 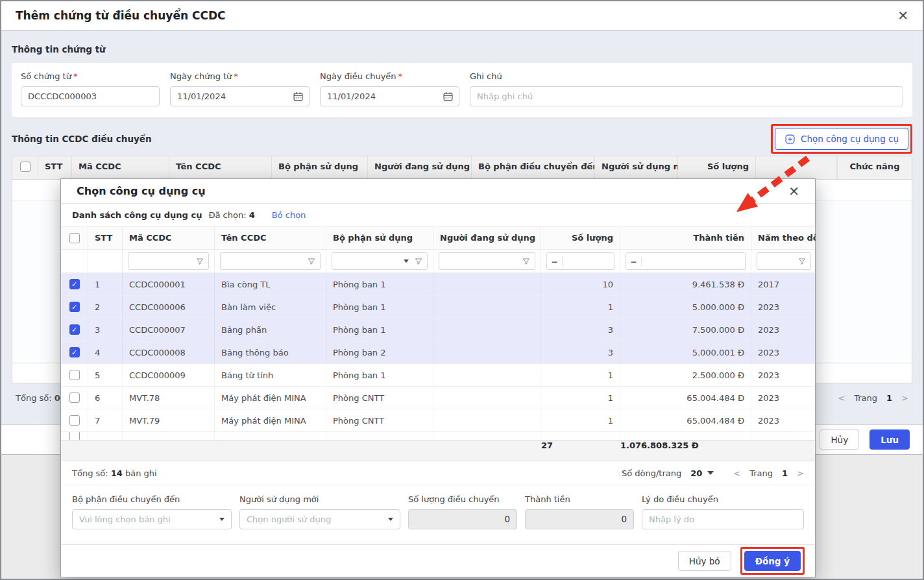 What do you see at coordinates (320, 519) in the screenshot?
I see `new-user-select: Chọn người sử dụng` at bounding box center [320, 519].